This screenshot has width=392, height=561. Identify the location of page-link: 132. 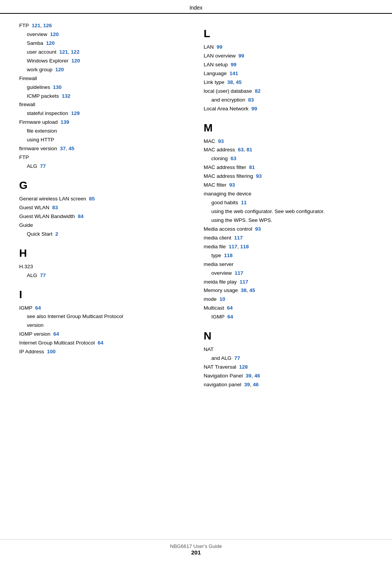
(66, 96).